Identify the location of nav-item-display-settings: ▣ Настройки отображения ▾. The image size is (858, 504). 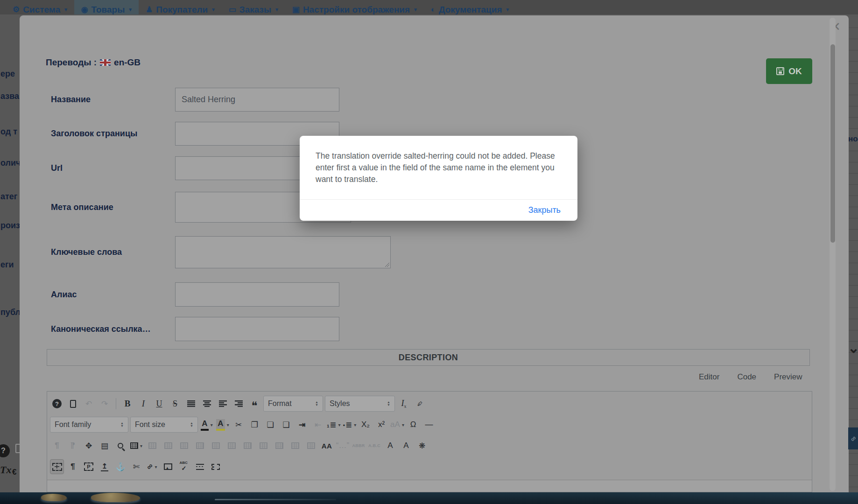
(355, 7).